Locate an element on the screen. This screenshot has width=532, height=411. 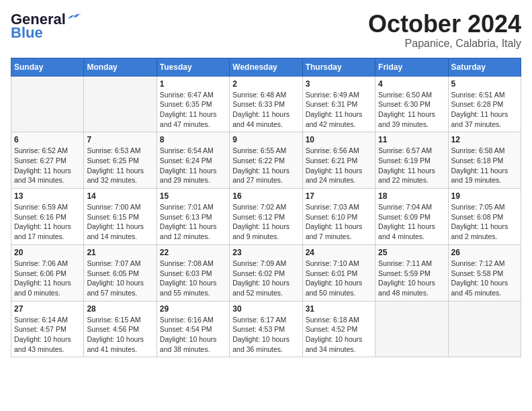
calendar-cell: 23Sunrise: 7:09 AM Sunset: 6:02 PM Dayli… is located at coordinates (266, 273).